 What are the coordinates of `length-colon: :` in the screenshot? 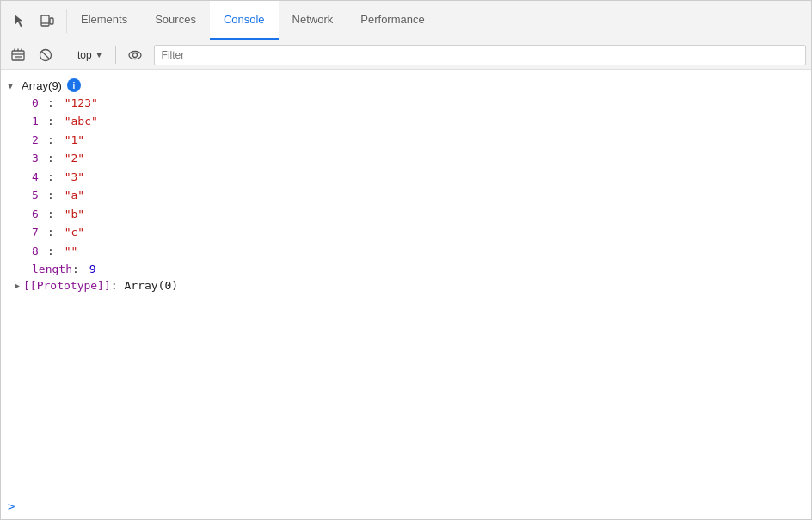 It's located at (79, 269).